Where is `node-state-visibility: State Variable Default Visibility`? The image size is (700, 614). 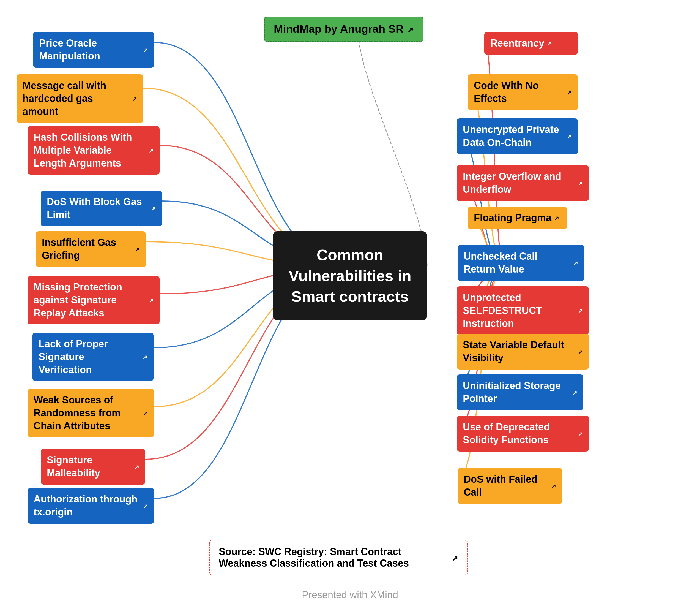
node-state-visibility: State Variable Default Visibility is located at coordinates (523, 352).